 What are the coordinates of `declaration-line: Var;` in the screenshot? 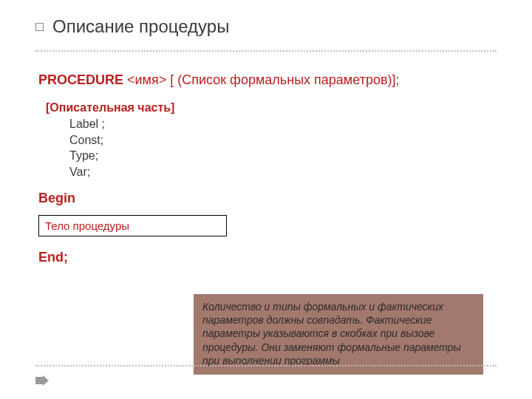 It's located at (283, 172).